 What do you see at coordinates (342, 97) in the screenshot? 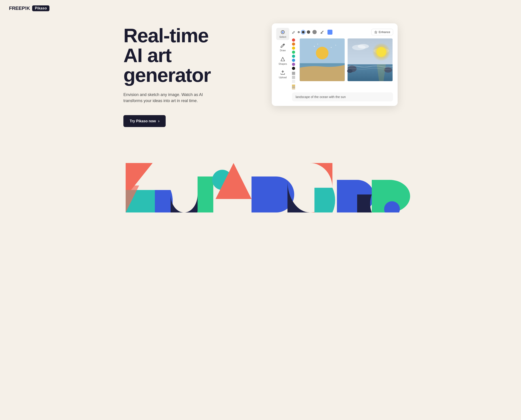
I see `prompt-bar: landscape of the ocean with the sun` at bounding box center [342, 97].